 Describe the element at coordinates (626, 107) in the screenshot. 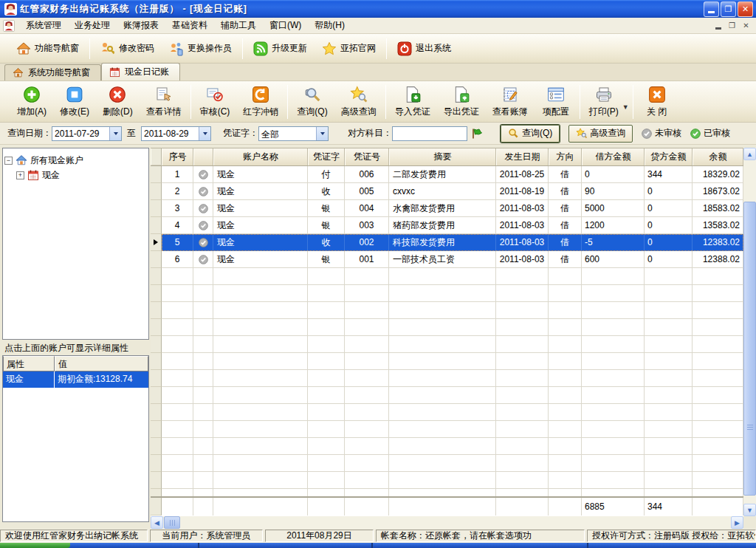

I see `print-dropdown-arrow-icon: ▼` at that location.